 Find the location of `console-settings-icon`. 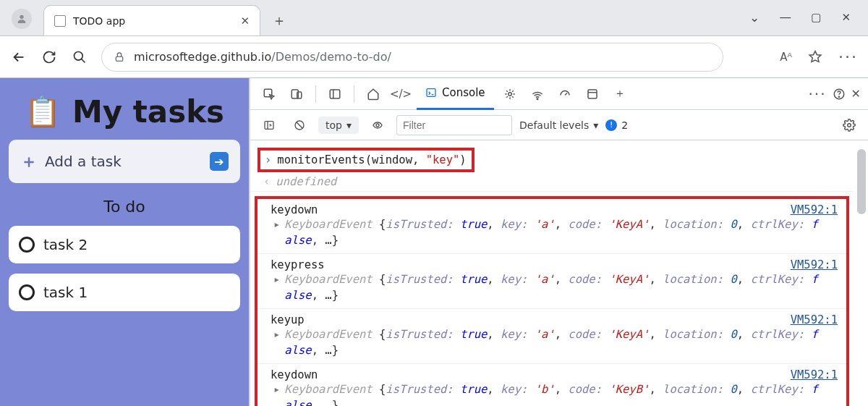

console-settings-icon is located at coordinates (849, 125).